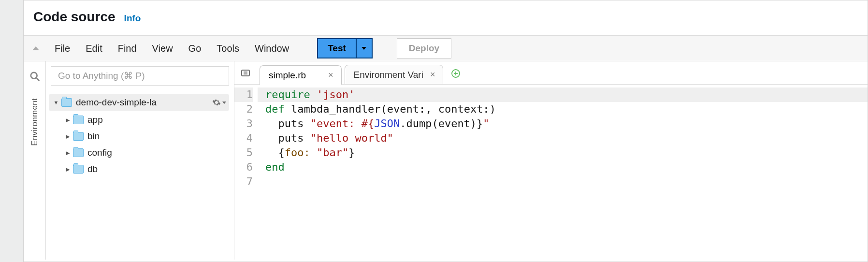 This screenshot has height=262, width=868. What do you see at coordinates (35, 160) in the screenshot?
I see `left-rail: Environment` at bounding box center [35, 160].